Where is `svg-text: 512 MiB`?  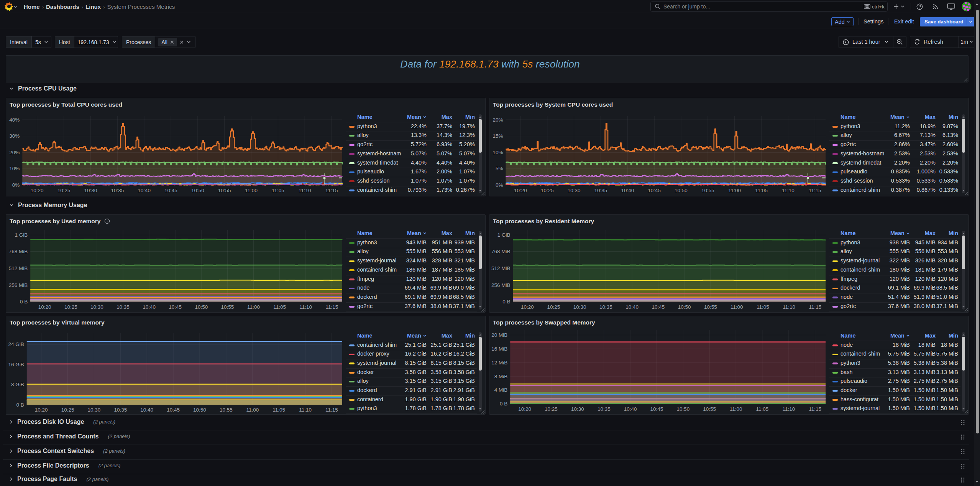
svg-text: 512 MiB is located at coordinates (501, 269).